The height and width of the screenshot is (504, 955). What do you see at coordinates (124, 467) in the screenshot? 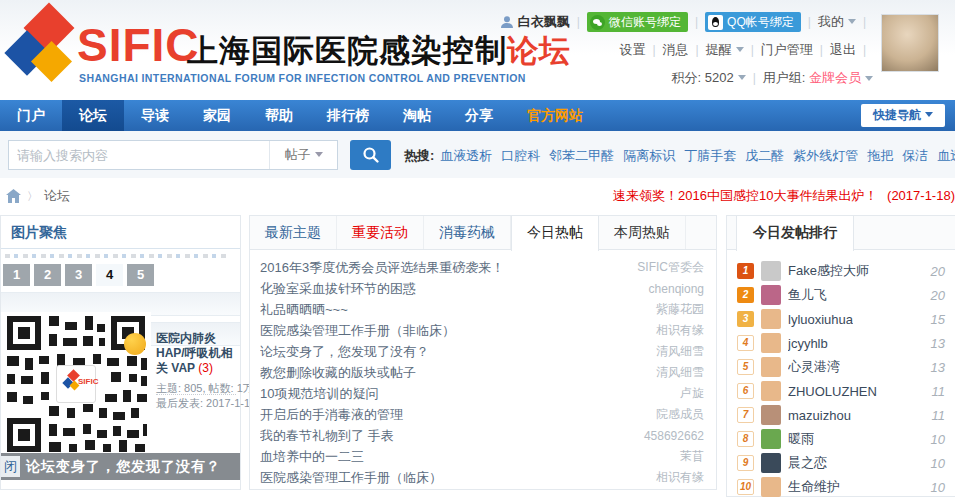
I see `notice-text-link: 论坛变身了，您发现了没有？` at bounding box center [124, 467].